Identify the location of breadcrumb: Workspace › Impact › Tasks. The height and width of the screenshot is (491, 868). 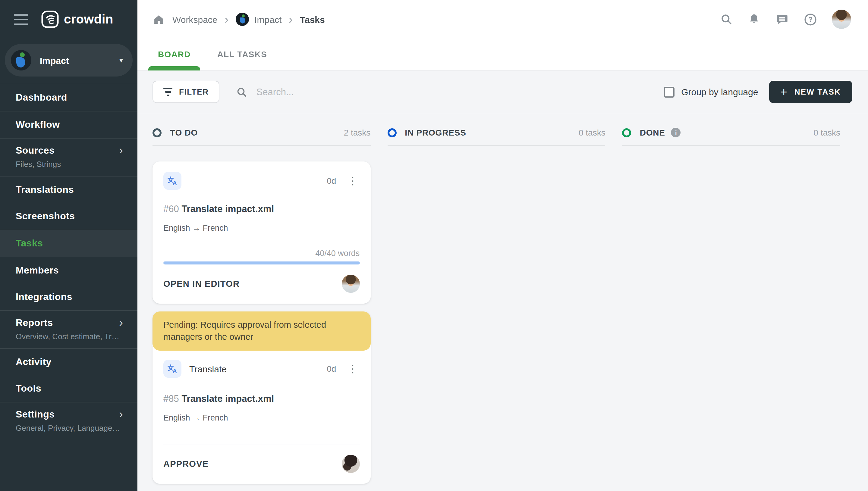
(503, 19).